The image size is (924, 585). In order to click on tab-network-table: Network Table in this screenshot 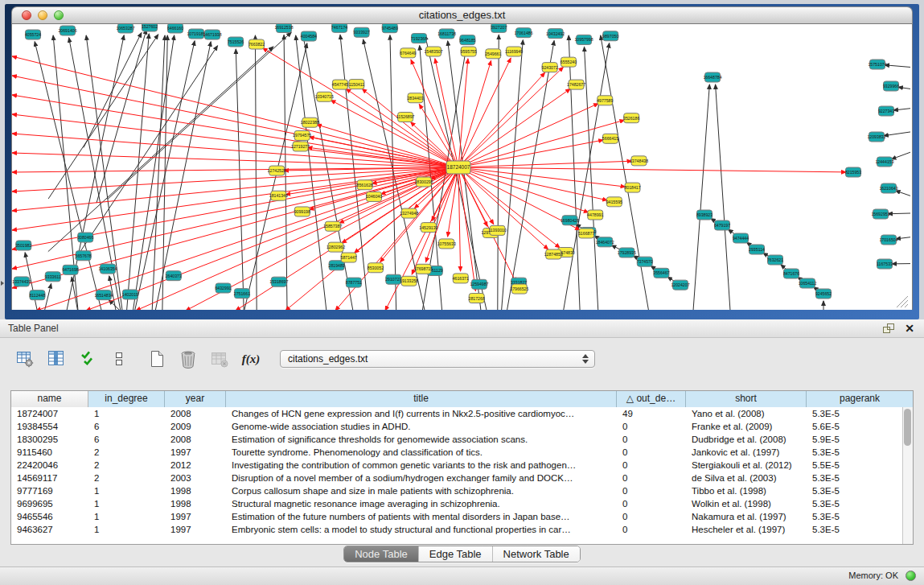, I will do `click(536, 554)`.